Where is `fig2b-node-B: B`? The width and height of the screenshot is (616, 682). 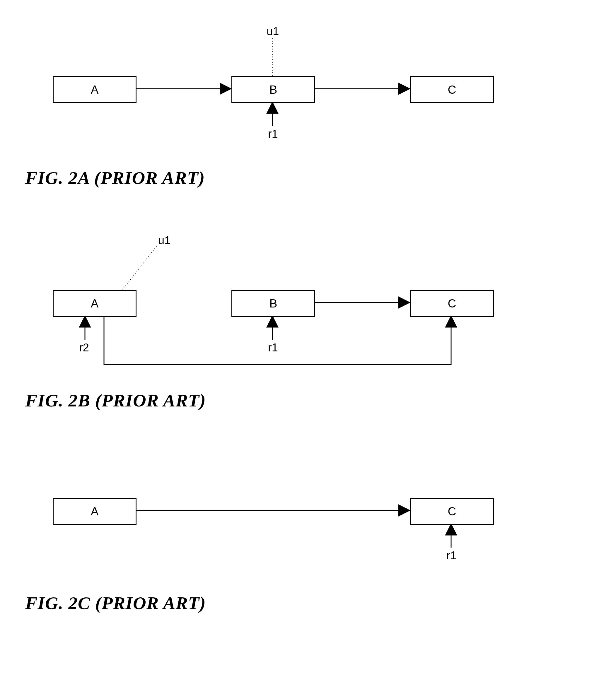
fig2b-node-B: B is located at coordinates (273, 303).